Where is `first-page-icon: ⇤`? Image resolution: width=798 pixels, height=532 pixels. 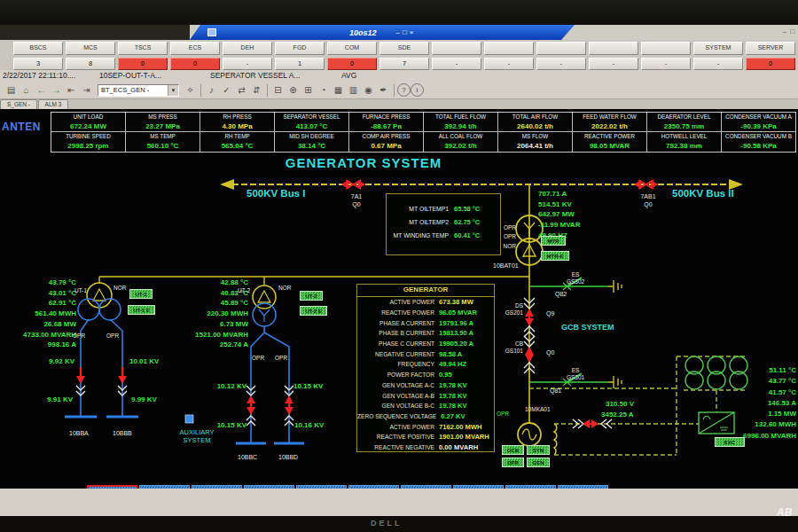 first-page-icon: ⇤ is located at coordinates (71, 90).